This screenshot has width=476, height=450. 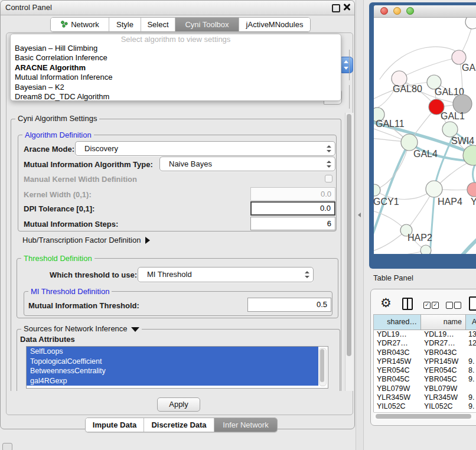 What do you see at coordinates (148, 240) in the screenshot?
I see `collapsed-arrow-icon` at bounding box center [148, 240].